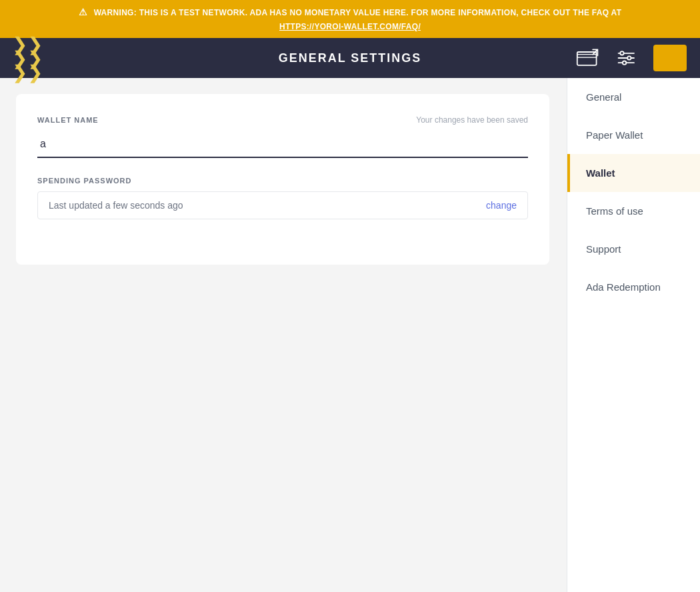 This screenshot has height=592, width=700. Describe the element at coordinates (670, 58) in the screenshot. I see `active-indicator` at that location.